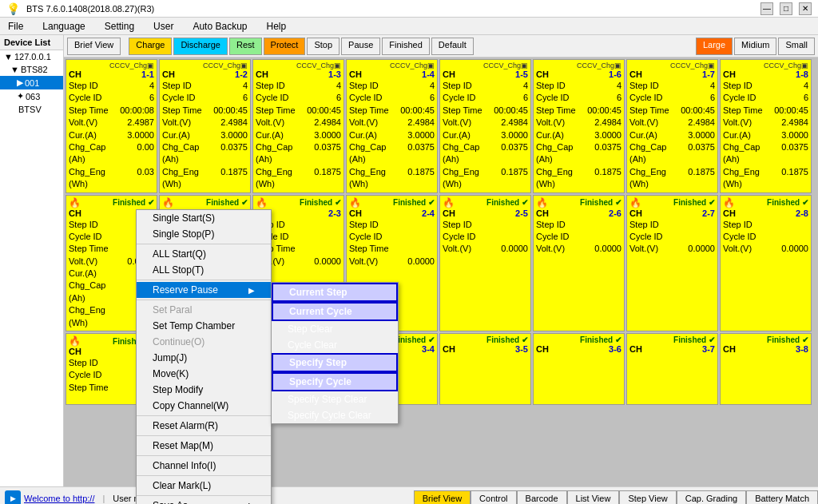  I want to click on device-list-panel: Device List ▼ 127.0.0.1 ▼ BTS82 ▶ 001 ✦ …, so click(32, 260).